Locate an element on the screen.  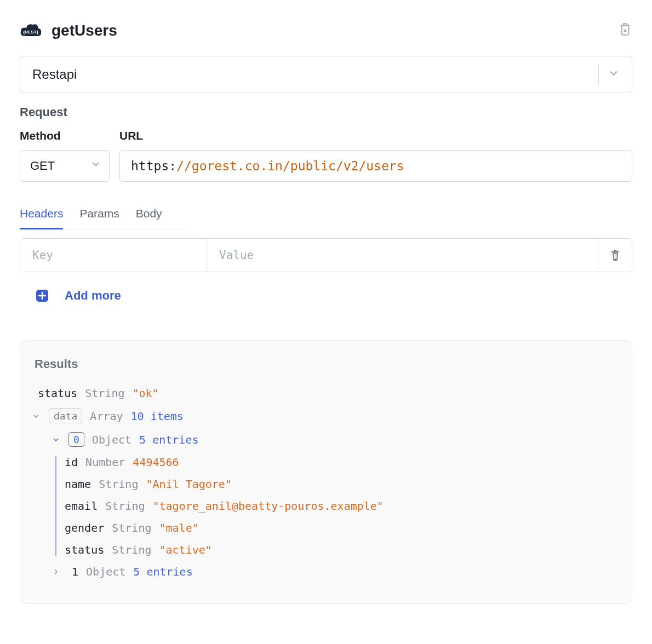
tree-line is located at coordinates (56, 506).